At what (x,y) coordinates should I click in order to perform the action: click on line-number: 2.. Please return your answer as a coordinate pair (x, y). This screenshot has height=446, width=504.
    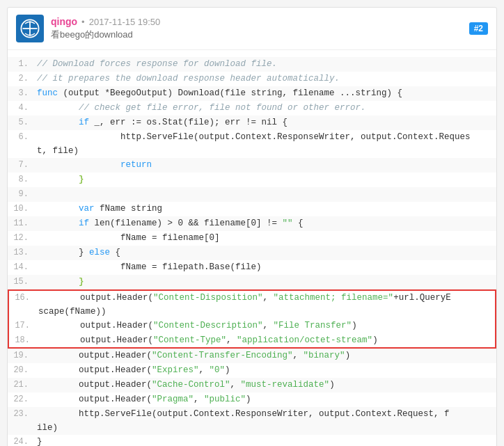
    Looking at the image, I should click on (22, 79).